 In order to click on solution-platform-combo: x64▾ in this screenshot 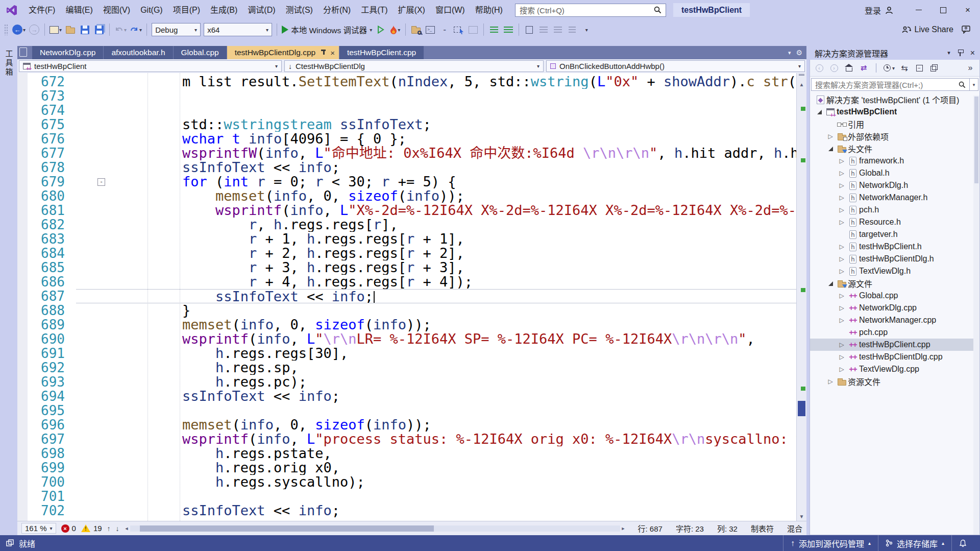, I will do `click(238, 30)`.